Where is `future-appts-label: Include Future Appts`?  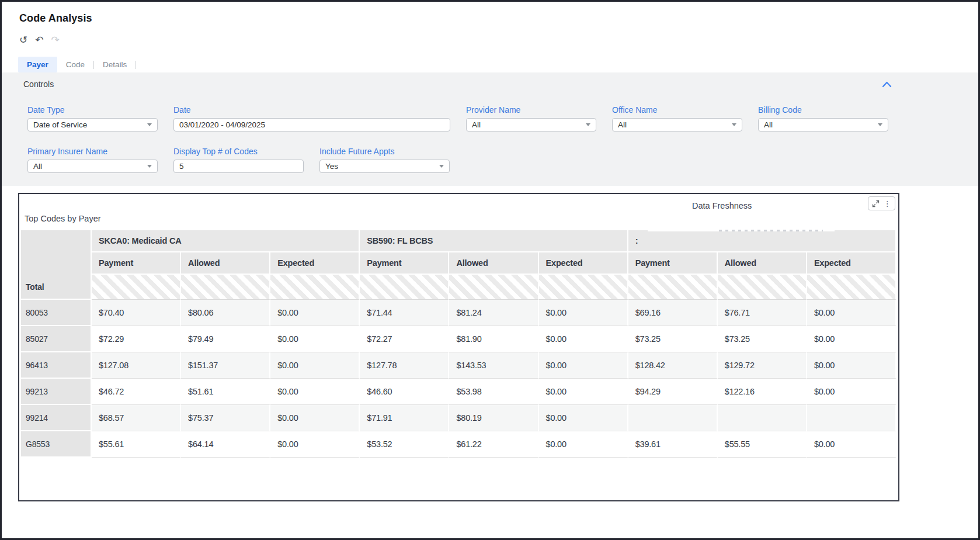 future-appts-label: Include Future Appts is located at coordinates (384, 151).